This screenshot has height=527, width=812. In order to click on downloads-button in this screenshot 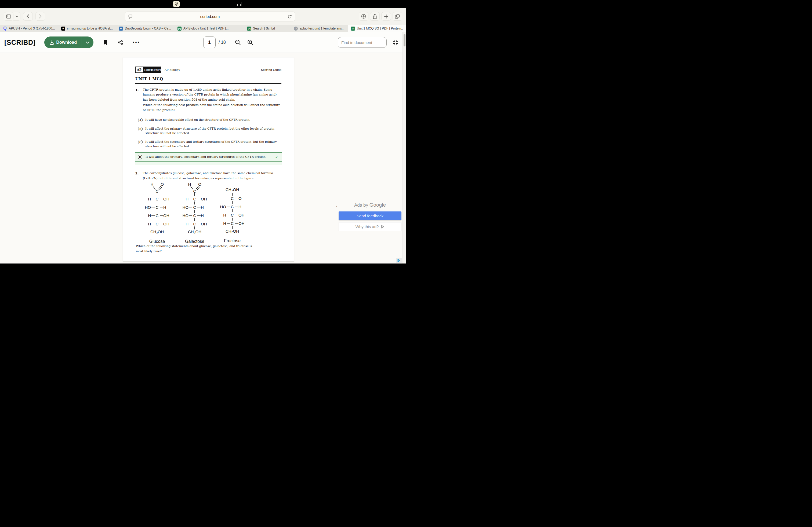, I will do `click(364, 16)`.